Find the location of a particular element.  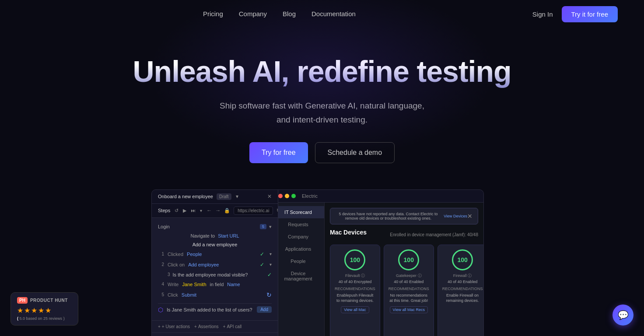

test-steps-panel: Onboard a new employee Draft ▾ ✕ Steps ↺… is located at coordinates (215, 262).